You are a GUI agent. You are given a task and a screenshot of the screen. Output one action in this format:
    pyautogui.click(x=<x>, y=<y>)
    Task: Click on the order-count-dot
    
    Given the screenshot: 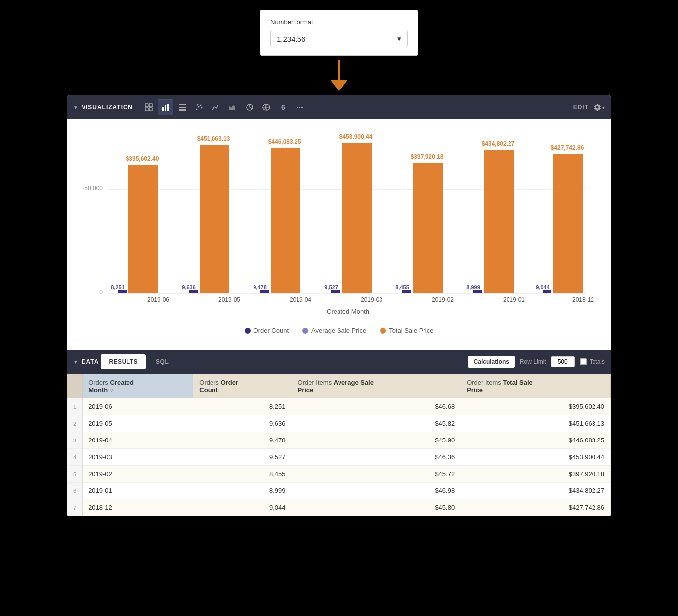 What is the action you would take?
    pyautogui.click(x=248, y=331)
    